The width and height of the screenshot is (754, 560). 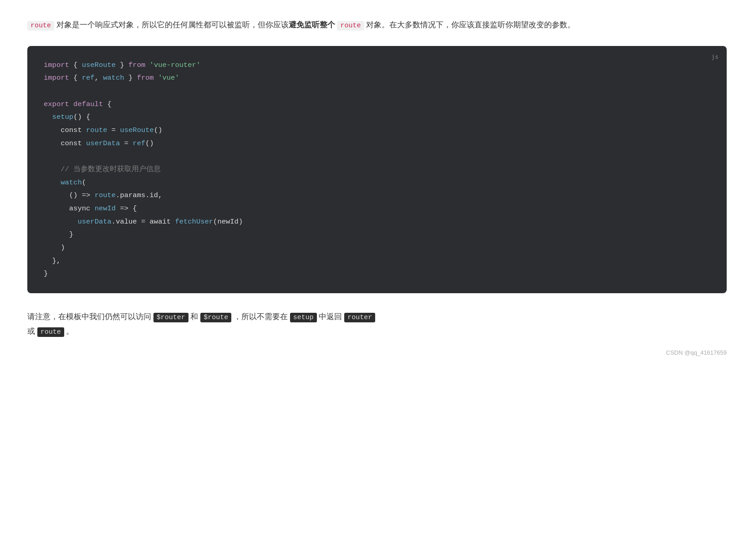 What do you see at coordinates (260, 317) in the screenshot?
I see `bottom-text-3: ，所以不需要在` at bounding box center [260, 317].